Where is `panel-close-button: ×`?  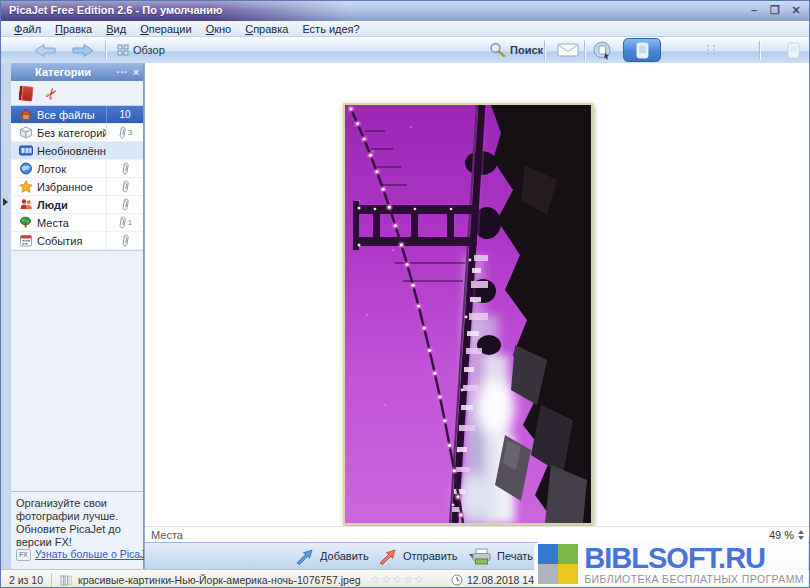
panel-close-button: × is located at coordinates (136, 72).